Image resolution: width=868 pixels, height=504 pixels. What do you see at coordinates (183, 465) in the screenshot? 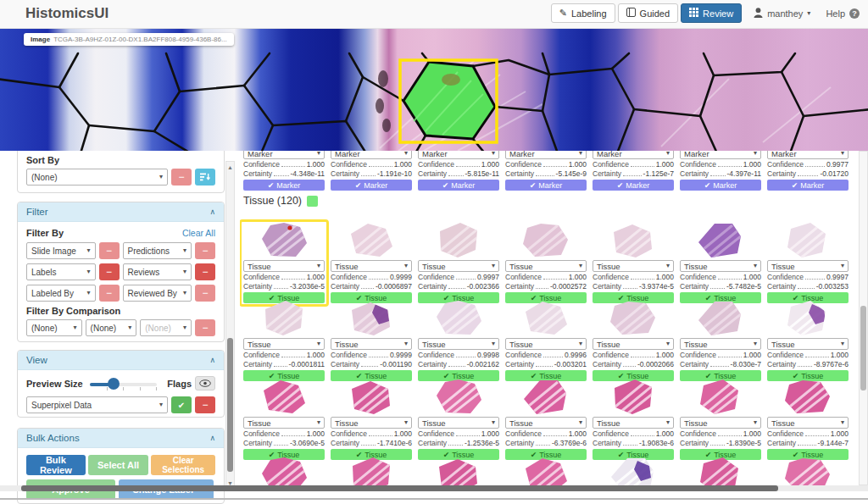
I see `clear-selections-button: Clear Selections` at bounding box center [183, 465].